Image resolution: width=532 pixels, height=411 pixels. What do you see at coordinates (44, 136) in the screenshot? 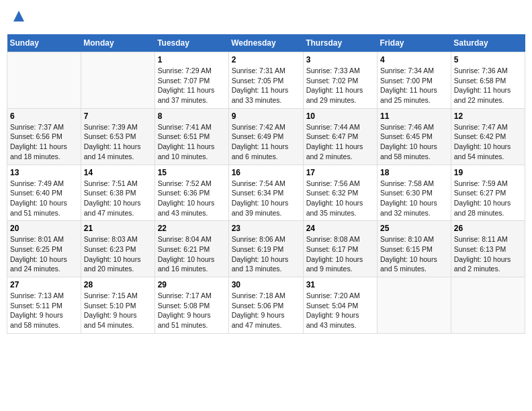
I see `calendar-cell: 6Sunrise: 7:37 AM Sunset: 6:56 PM Daylig…` at bounding box center [44, 136].